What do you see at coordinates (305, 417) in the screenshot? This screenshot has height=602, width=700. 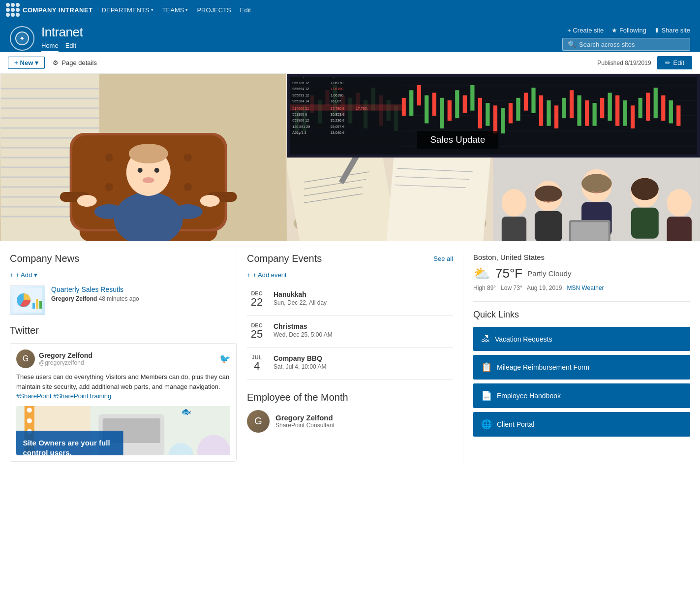 I see `eom-name: Gregory Zelfond` at bounding box center [305, 417].